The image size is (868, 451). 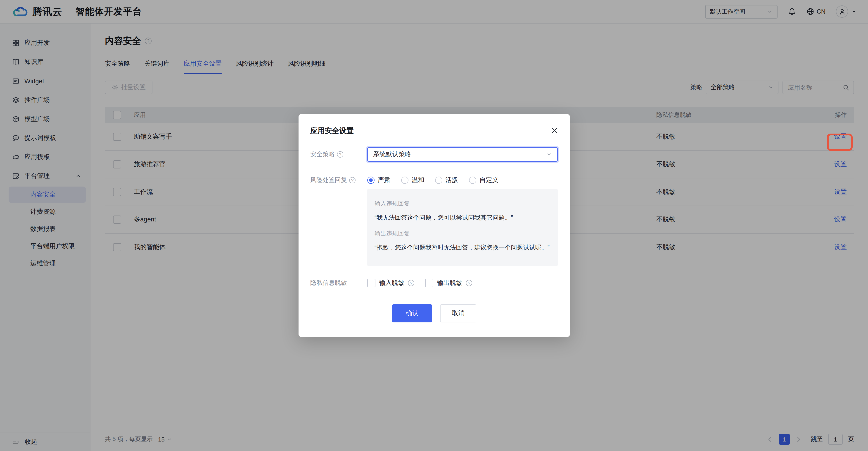 I want to click on output-violation-label: 输出违规回复, so click(x=462, y=234).